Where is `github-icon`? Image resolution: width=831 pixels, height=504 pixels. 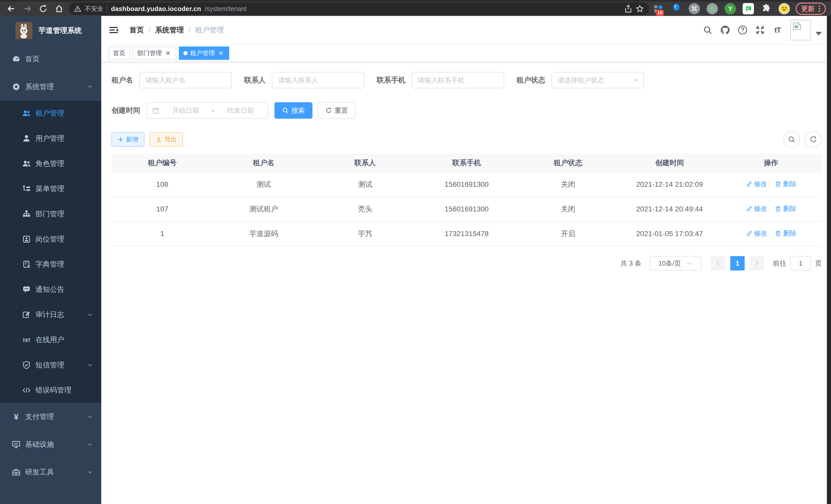 github-icon is located at coordinates (725, 30).